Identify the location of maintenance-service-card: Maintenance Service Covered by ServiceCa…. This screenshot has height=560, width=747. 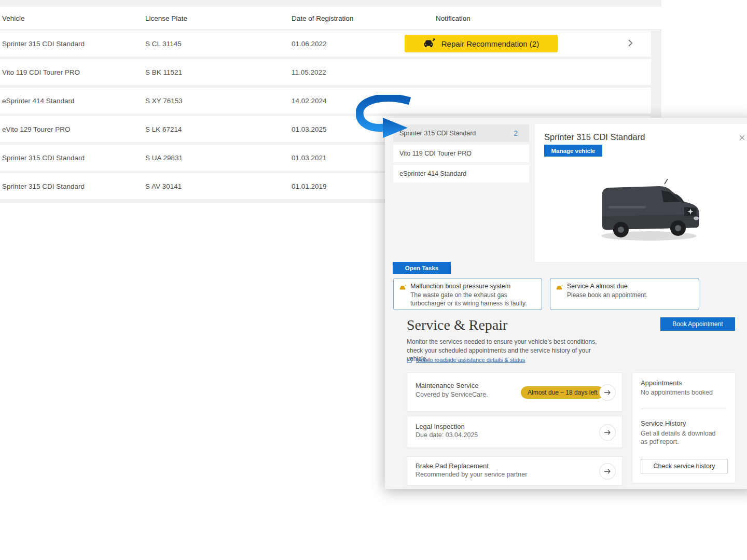
(515, 392).